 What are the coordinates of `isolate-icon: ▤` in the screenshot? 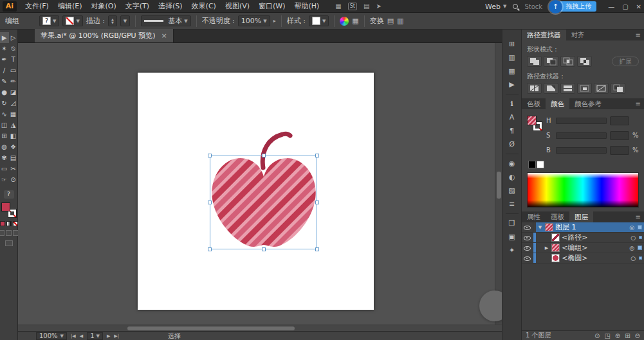 It's located at (391, 21).